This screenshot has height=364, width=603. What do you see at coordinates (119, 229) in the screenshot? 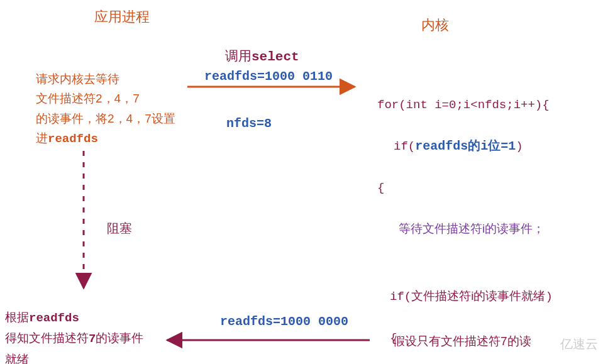
I see `blocking-label: 阻塞` at bounding box center [119, 229].